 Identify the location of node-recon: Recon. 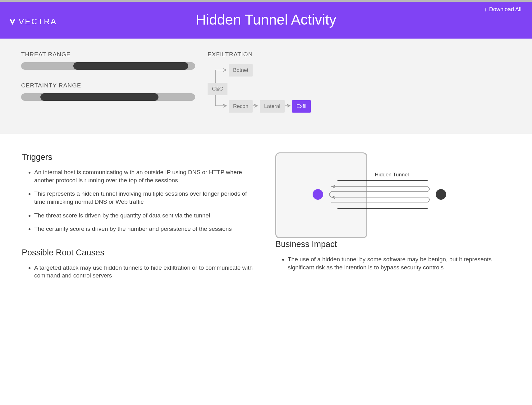
(241, 106).